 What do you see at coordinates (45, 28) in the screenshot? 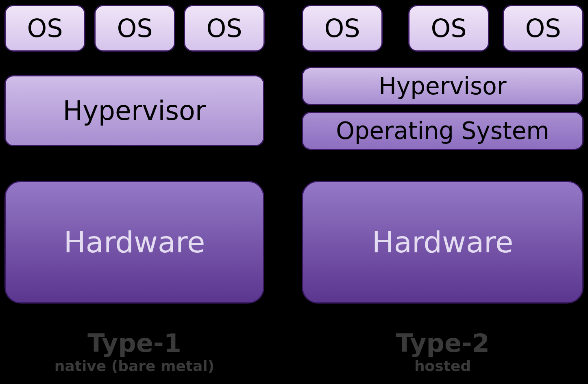
I see `type1-guest-os-1: OS` at bounding box center [45, 28].